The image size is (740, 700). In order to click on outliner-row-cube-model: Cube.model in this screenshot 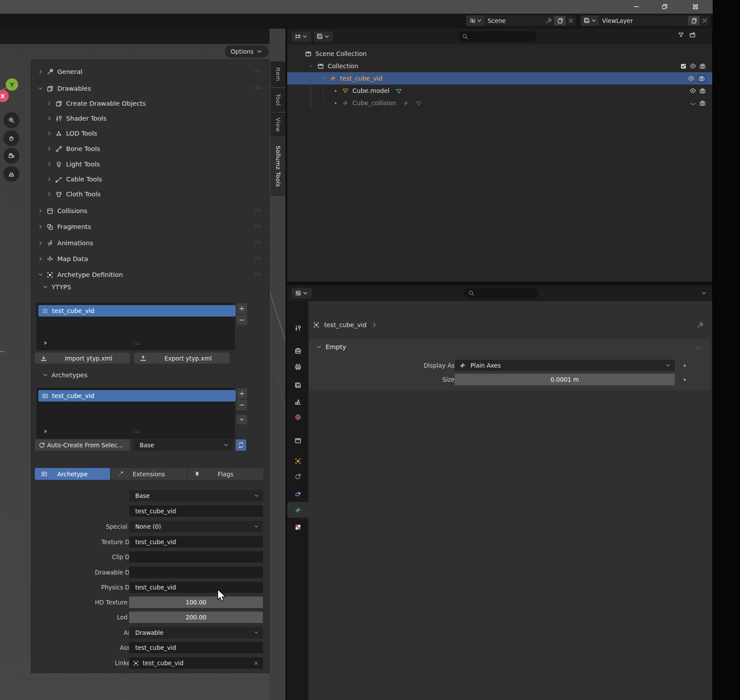, I will do `click(500, 91)`.